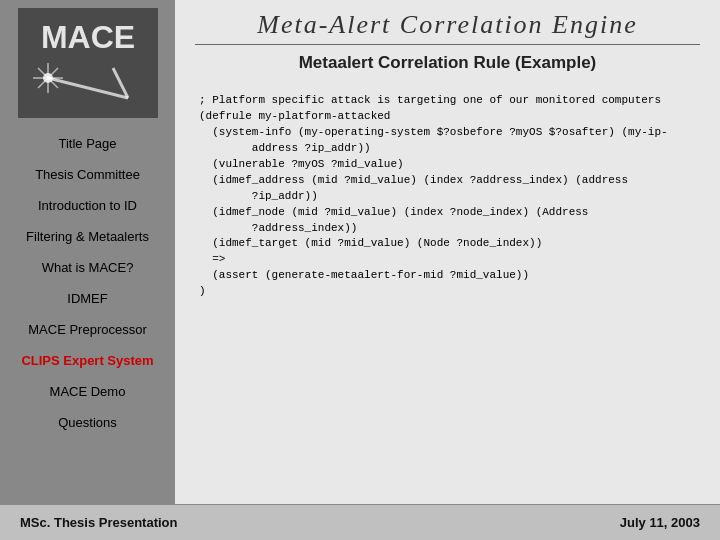 The width and height of the screenshot is (720, 540). What do you see at coordinates (88, 422) in the screenshot?
I see `sidebar-item-questions: Questions` at bounding box center [88, 422].